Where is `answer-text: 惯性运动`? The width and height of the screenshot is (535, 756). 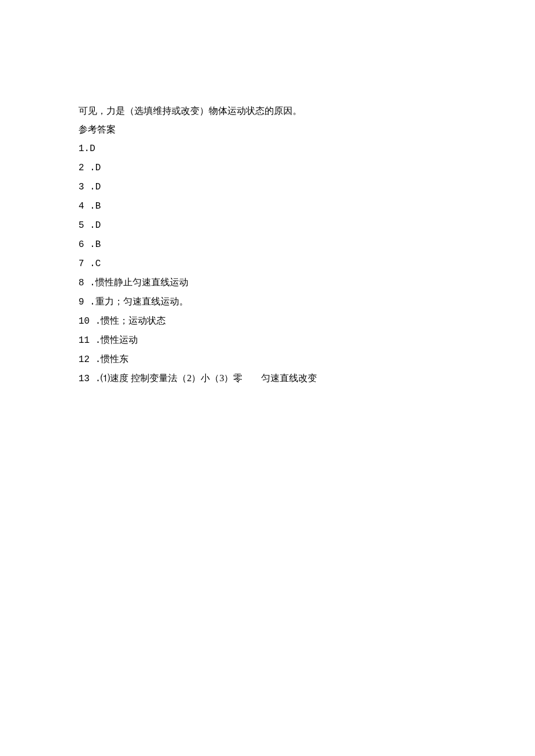
answer-text: 惯性运动 is located at coordinates (119, 339).